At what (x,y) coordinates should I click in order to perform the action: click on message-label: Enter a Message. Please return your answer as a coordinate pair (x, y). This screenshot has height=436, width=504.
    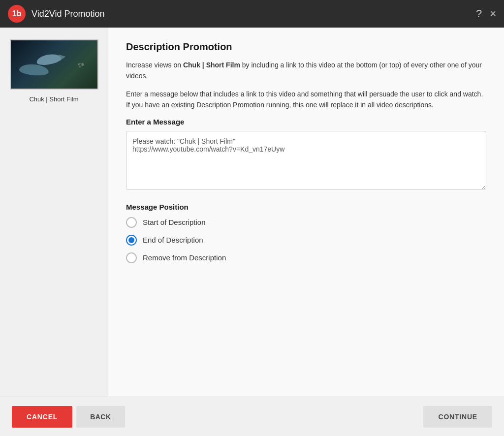
    Looking at the image, I should click on (306, 122).